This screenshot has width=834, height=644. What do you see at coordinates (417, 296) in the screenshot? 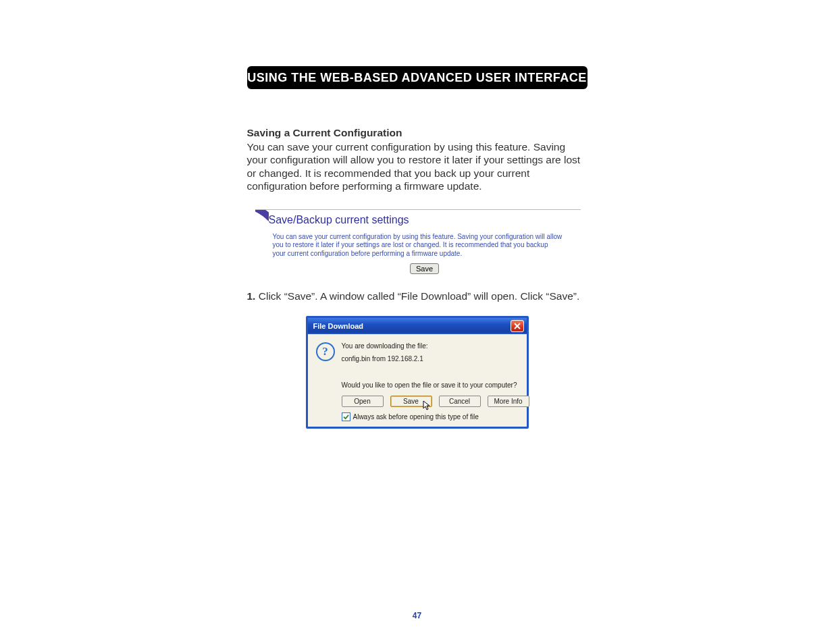
I see `step-text: Click “Save”. A window called “File Down…` at bounding box center [417, 296].